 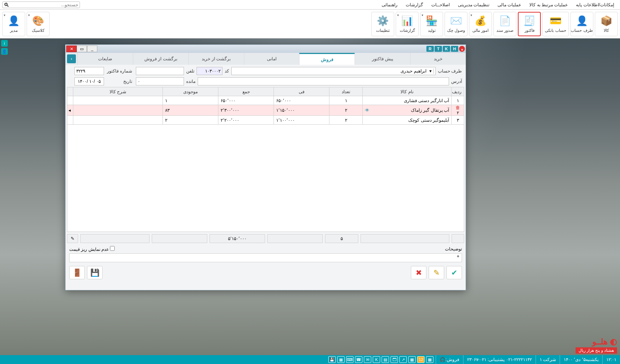 I want to click on cell-name: آب انارگیر دستی فشاری, so click(x=407, y=101).